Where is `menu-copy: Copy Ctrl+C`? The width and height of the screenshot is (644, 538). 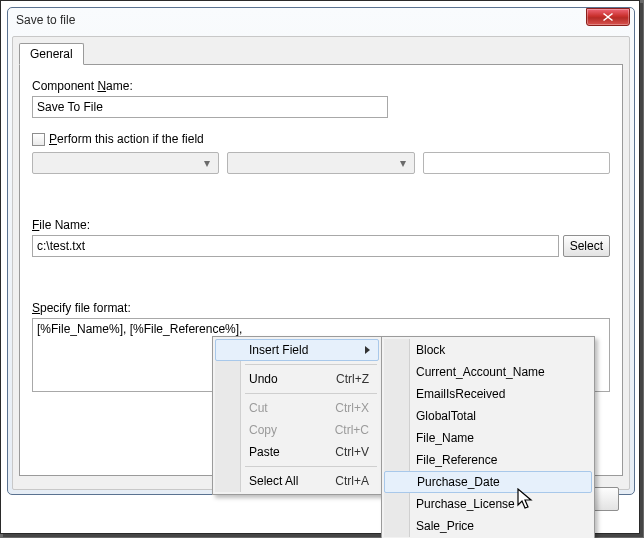
menu-copy: Copy Ctrl+C is located at coordinates (297, 430).